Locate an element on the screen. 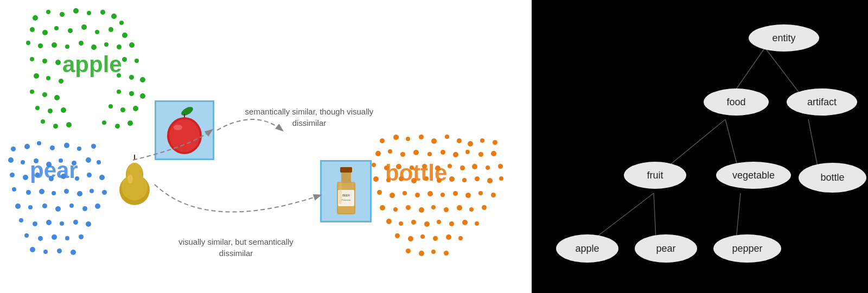 This screenshot has width=868, height=293. pear-label: pear is located at coordinates (54, 170).